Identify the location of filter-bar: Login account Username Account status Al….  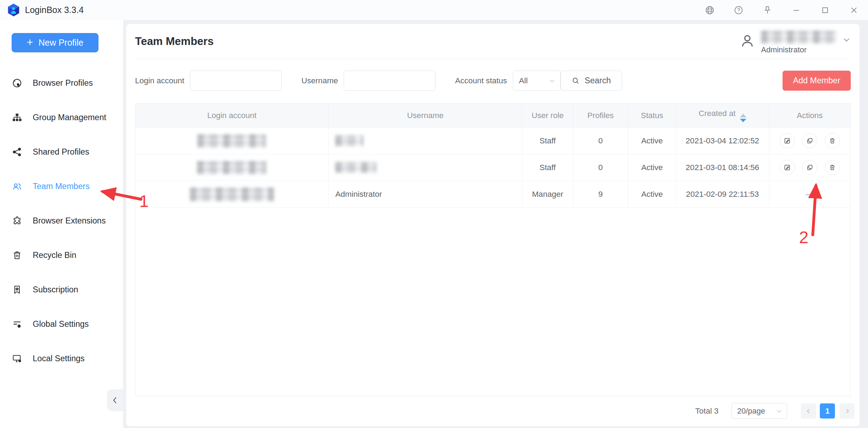
(493, 81).